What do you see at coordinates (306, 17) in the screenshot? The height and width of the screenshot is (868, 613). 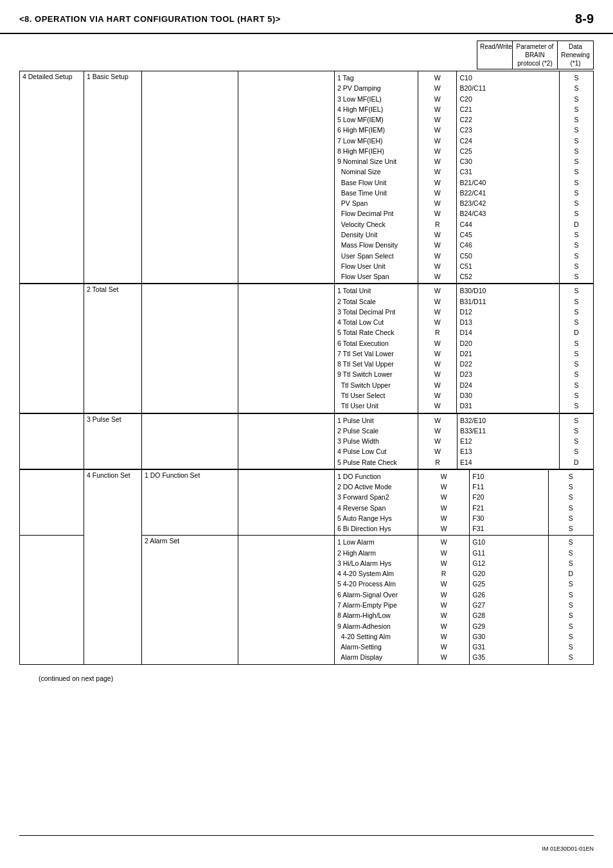 I see `page-header: <8. OPERATION VIA HART CONFIGURATION TOO…` at bounding box center [306, 17].